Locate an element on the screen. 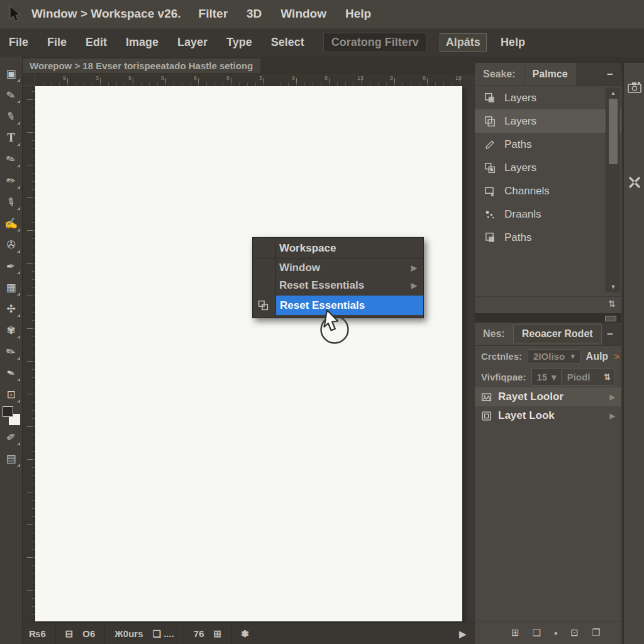 This screenshot has width=644, height=644. dropdown-value: 2IOliso is located at coordinates (549, 356).